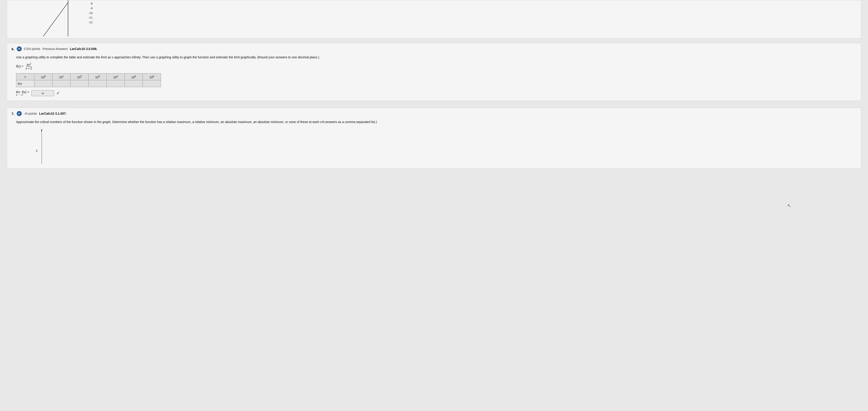 This screenshot has width=868, height=411. I want to click on y-value-neg9: -9, so click(91, 8).